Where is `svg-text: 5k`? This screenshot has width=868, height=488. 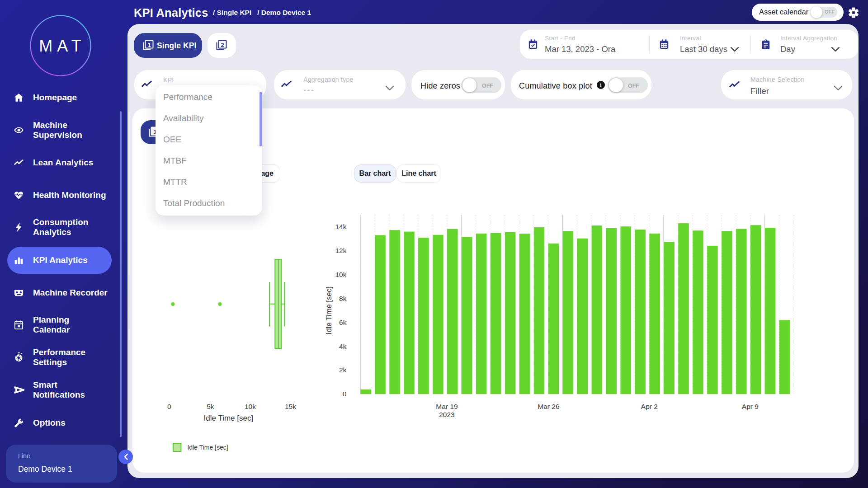
svg-text: 5k is located at coordinates (211, 407).